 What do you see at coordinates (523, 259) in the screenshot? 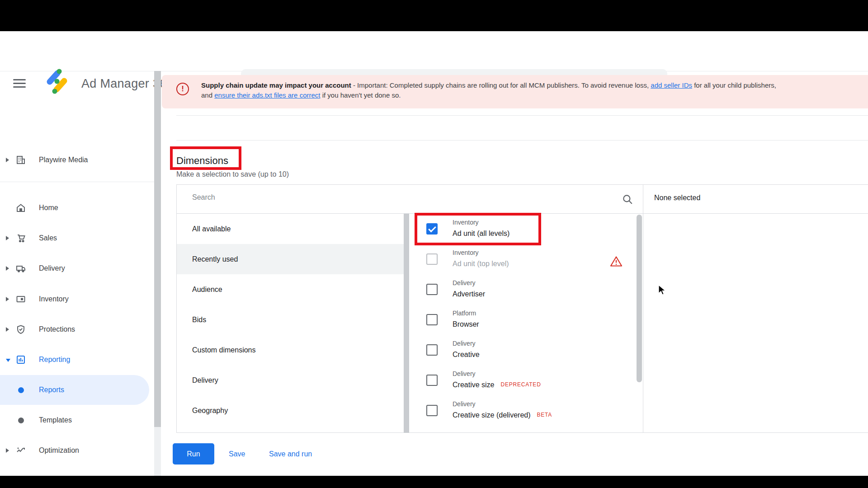
I see `dimension-item-ad-unit-top-level: Inventory Ad unit (top level)` at bounding box center [523, 259].